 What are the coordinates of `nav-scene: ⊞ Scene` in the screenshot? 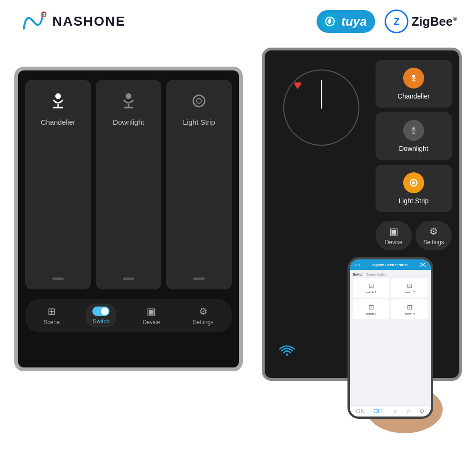 It's located at (51, 316).